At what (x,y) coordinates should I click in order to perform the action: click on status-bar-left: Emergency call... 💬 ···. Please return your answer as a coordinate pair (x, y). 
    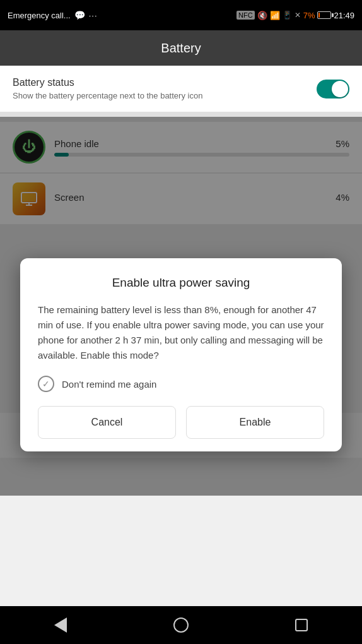
    Looking at the image, I should click on (53, 15).